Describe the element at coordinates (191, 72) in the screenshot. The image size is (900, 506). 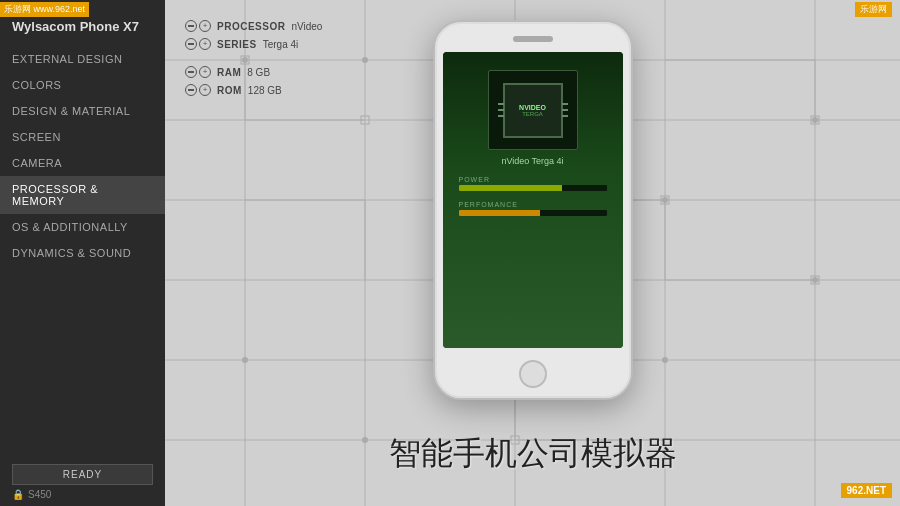
I see `spec-minus-ram` at that location.